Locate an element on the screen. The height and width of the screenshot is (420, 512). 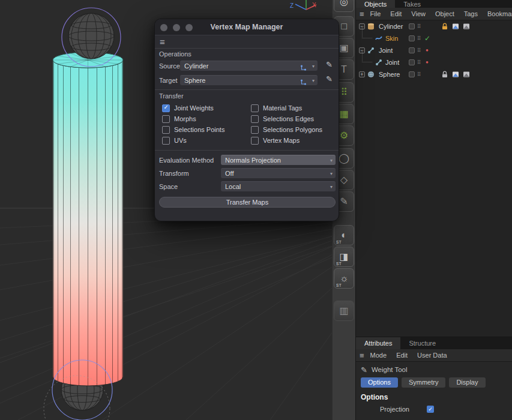
transform-row: Transform Off ▾ is located at coordinates (247, 173).